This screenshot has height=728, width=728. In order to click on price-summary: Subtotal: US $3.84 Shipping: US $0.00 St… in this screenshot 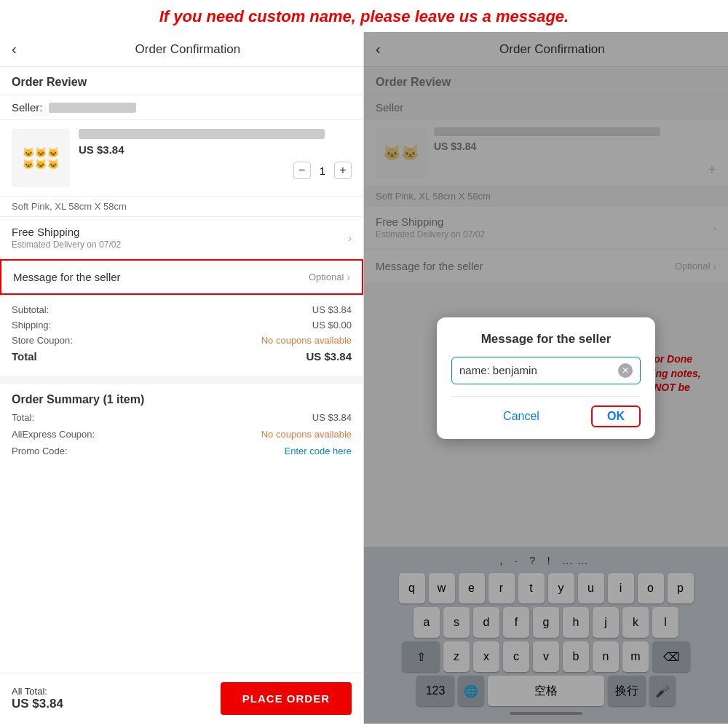, I will do `click(182, 335)`.